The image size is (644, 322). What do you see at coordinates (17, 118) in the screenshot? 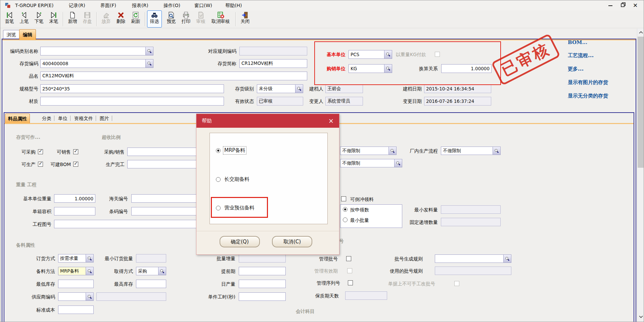
I see `subtab-item-attributes: 料品属性` at bounding box center [17, 118].